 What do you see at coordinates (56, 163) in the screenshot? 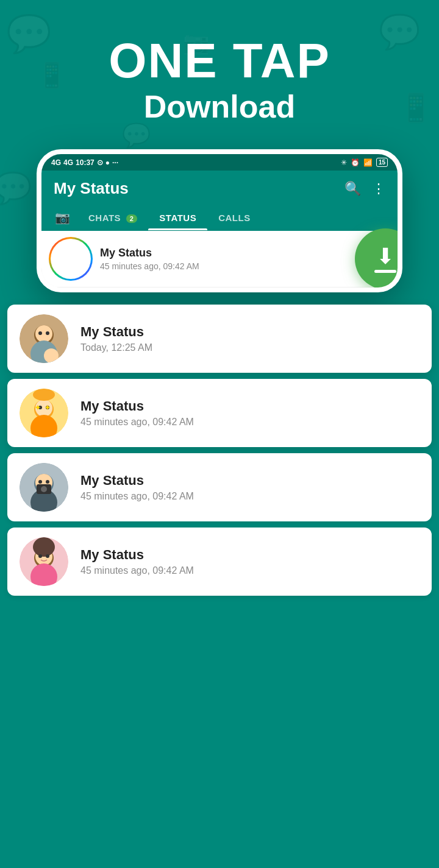
I see `signal-4g-1: 4G` at bounding box center [56, 163].